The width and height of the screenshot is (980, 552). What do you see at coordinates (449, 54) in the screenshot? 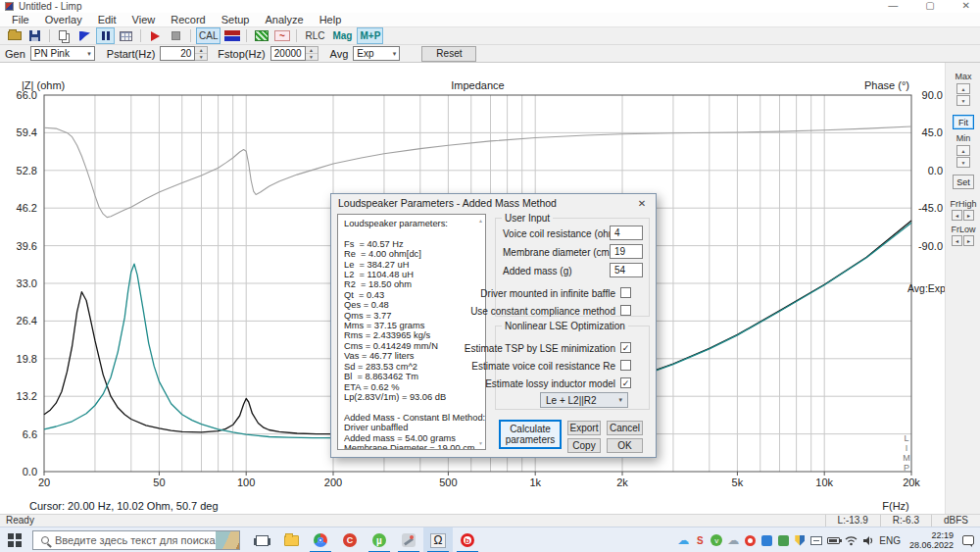
I see `reset-button: Reset` at bounding box center [449, 54].